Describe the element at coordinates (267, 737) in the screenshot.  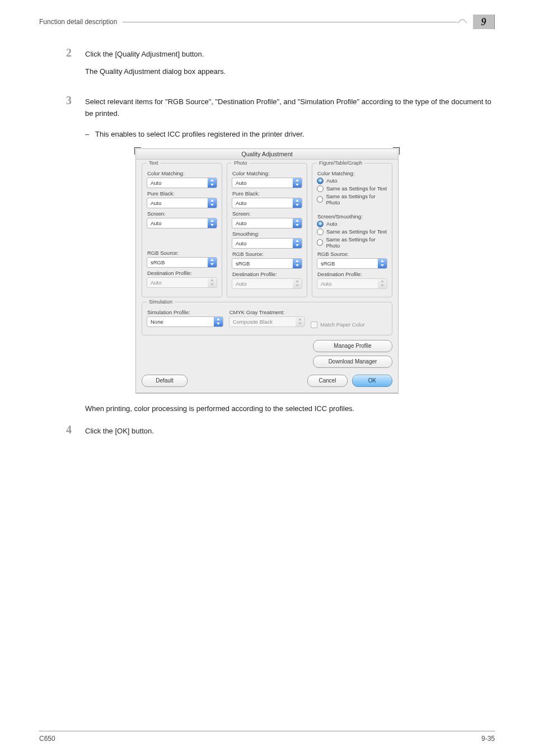
I see `page-footer: C650 9-35` at that location.